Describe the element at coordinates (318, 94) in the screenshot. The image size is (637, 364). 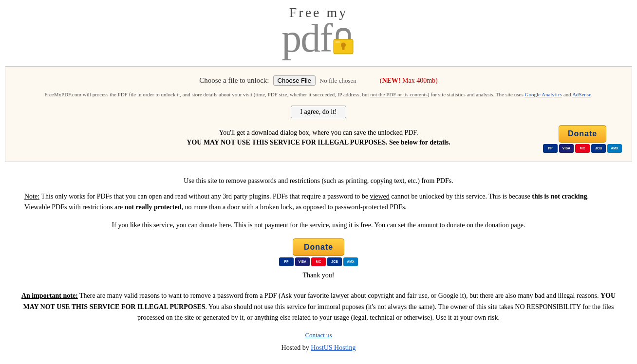
I see `privacy-note: FreeMyPDF.com will process the PDF file …` at that location.